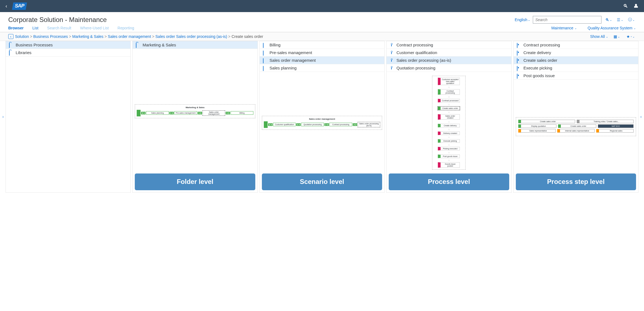 This screenshot has height=311, width=644. I want to click on list-item: Sales order processing (as-is), so click(449, 60).